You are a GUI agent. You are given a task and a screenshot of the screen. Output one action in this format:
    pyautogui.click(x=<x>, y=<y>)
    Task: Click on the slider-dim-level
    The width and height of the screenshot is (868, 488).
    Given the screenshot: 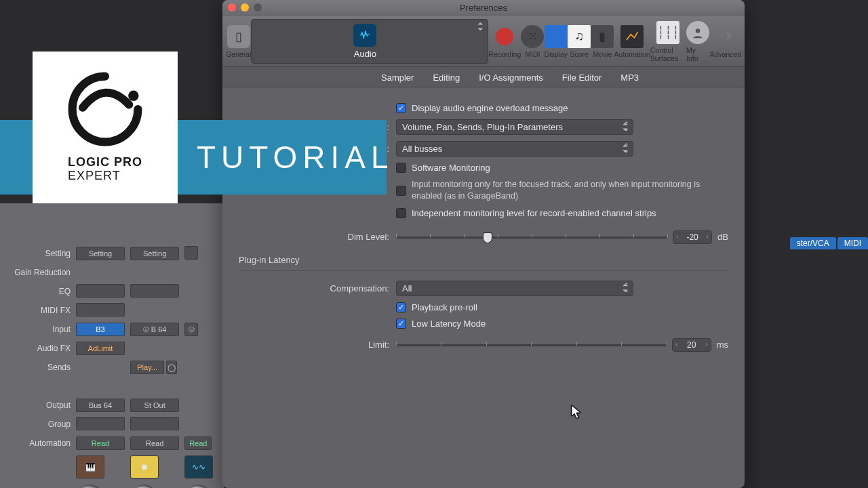 What is the action you would take?
    pyautogui.click(x=532, y=237)
    